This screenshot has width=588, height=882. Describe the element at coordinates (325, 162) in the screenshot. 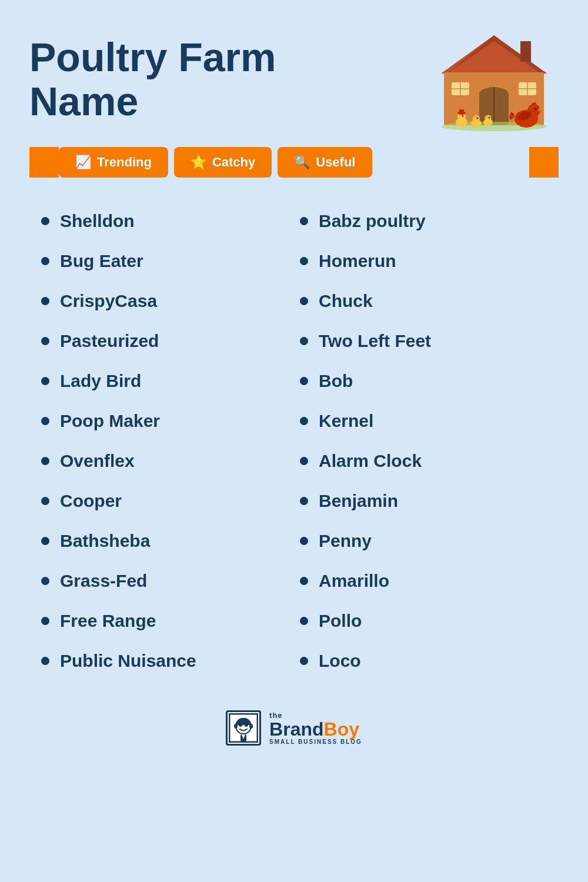

I see `tab-useful: 🔍 Useful` at that location.